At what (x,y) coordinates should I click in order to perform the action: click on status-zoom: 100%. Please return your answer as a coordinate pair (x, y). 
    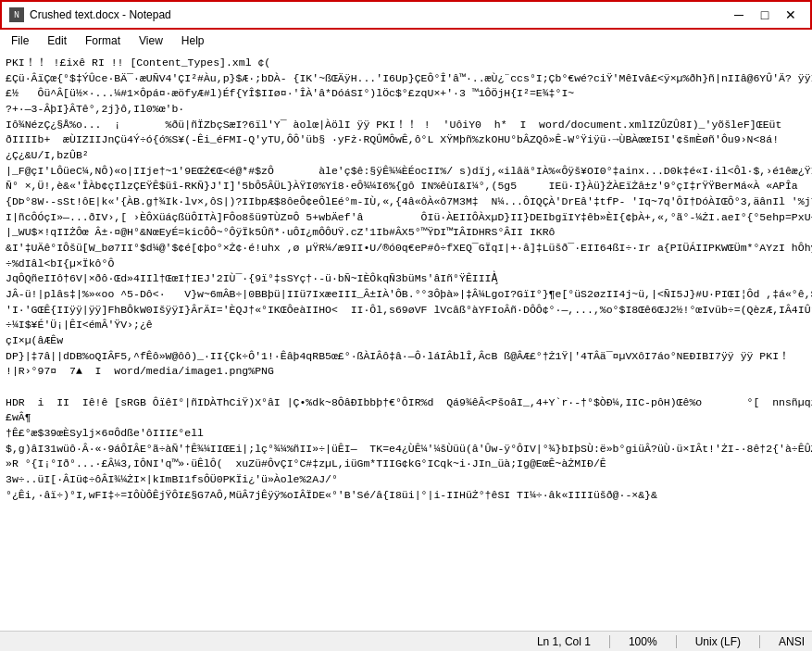
    Looking at the image, I should click on (643, 642).